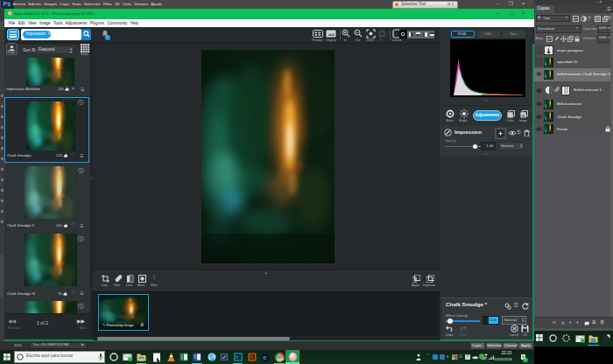  Describe the element at coordinates (250, 357) in the screenshot. I see `svg-text: N` at that location.